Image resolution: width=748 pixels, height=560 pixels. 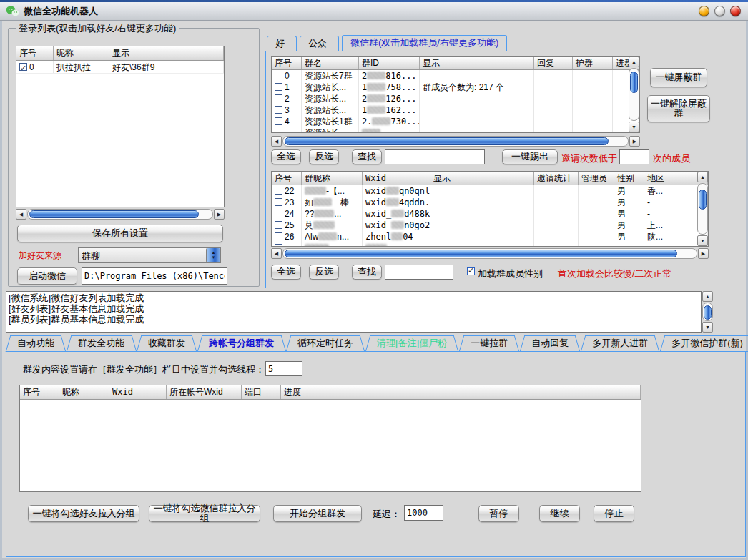 I want to click on login-row-checkbox, so click(x=23, y=67).